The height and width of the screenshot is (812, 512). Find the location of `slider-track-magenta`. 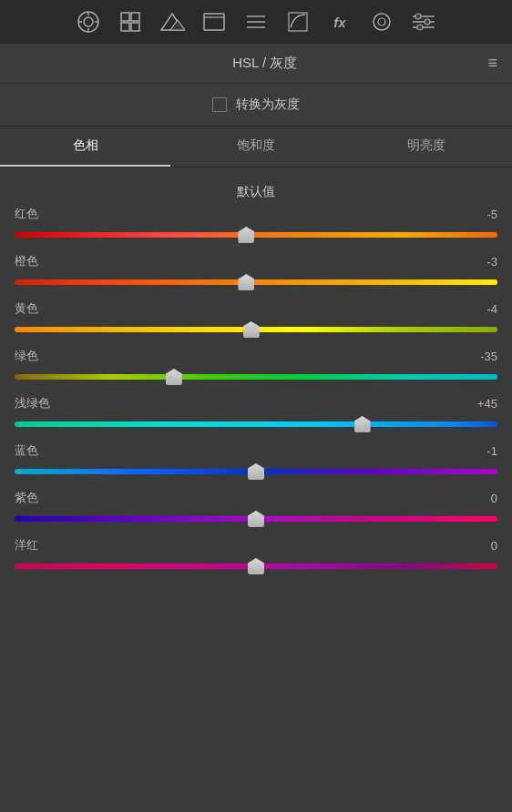

slider-track-magenta is located at coordinates (256, 566).